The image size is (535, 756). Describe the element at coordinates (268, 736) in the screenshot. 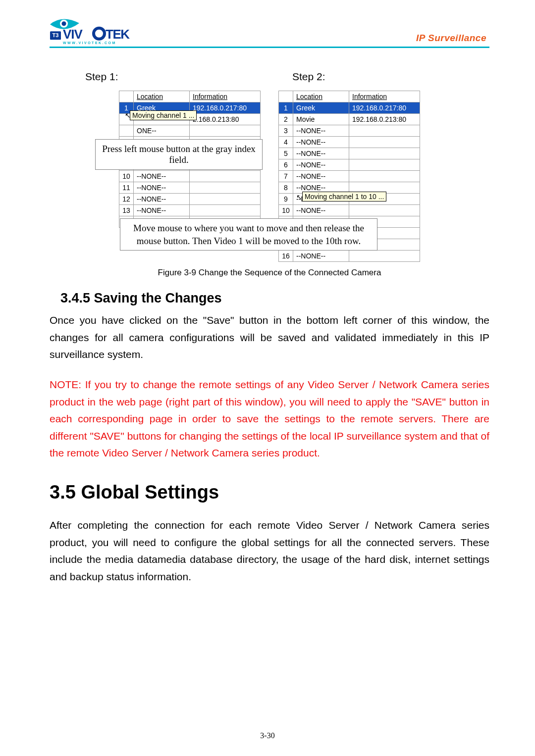

I see `page-number: 3-30` at that location.